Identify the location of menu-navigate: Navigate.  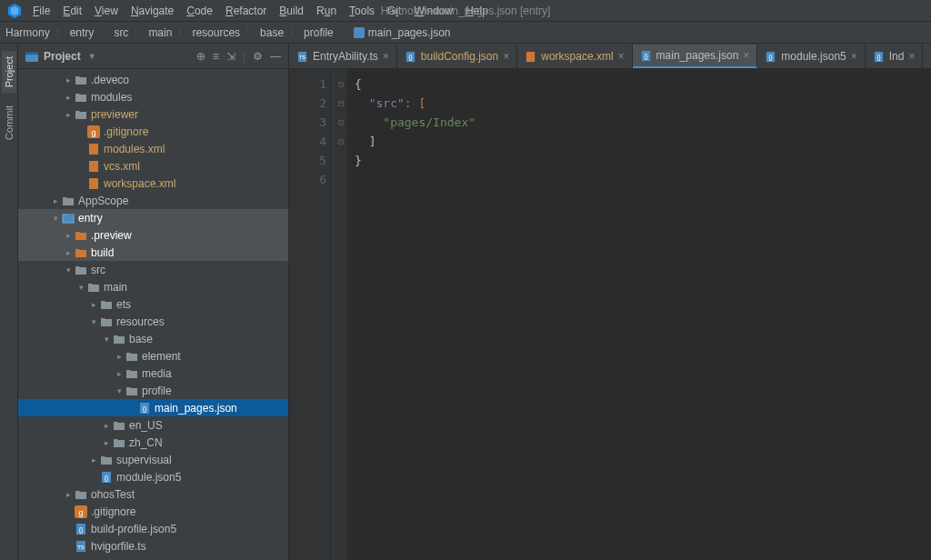
(153, 11).